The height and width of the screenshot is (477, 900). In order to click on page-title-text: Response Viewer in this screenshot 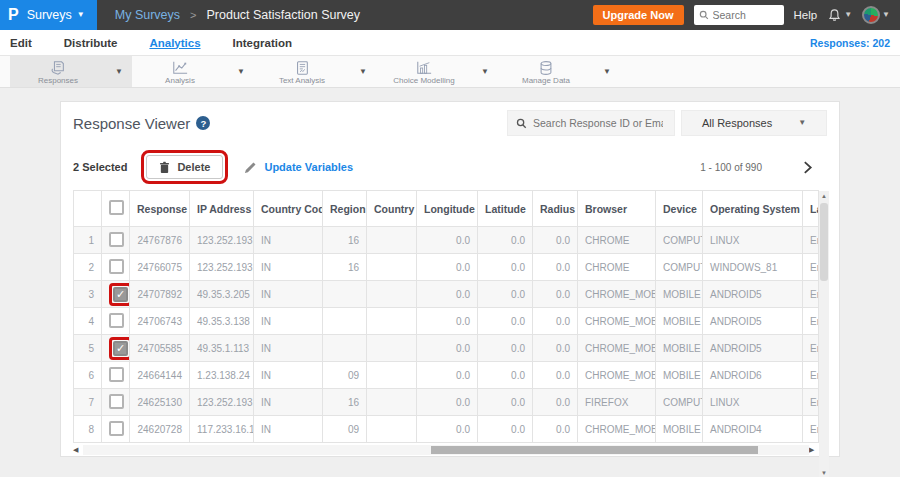, I will do `click(132, 124)`.